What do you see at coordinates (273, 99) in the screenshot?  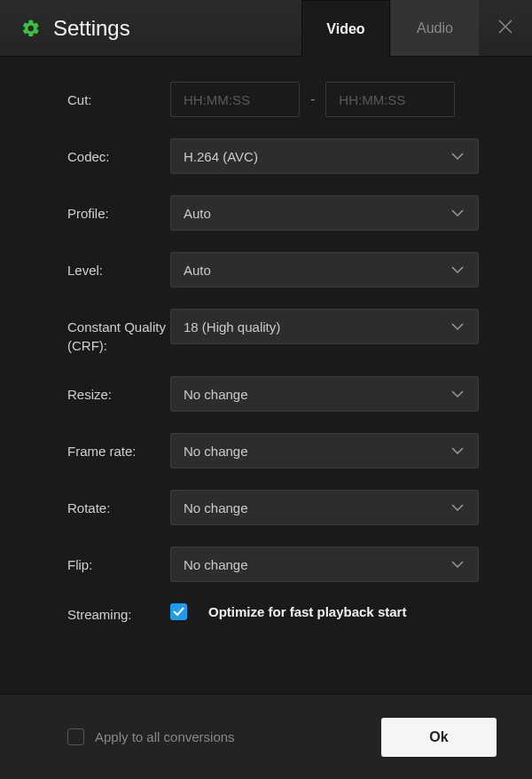 I see `row-cut: Cut: -` at bounding box center [273, 99].